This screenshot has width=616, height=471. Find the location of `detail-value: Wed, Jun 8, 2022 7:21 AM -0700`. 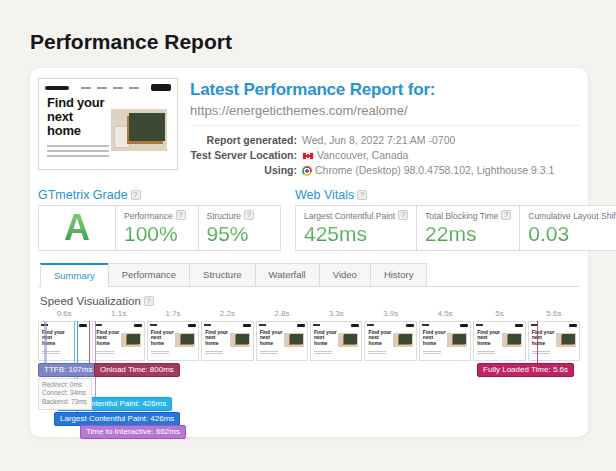

detail-value: Wed, Jun 8, 2022 7:21 AM -0700 is located at coordinates (378, 140).